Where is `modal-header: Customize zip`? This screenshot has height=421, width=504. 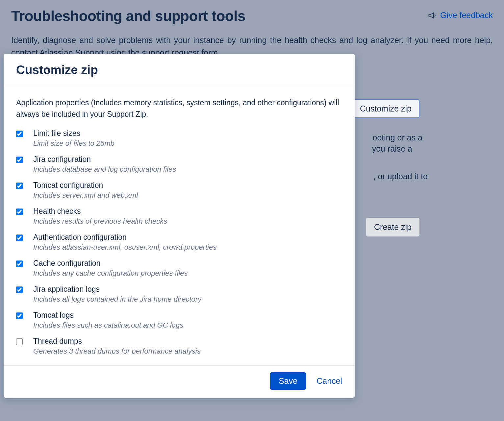
modal-header: Customize zip is located at coordinates (179, 70).